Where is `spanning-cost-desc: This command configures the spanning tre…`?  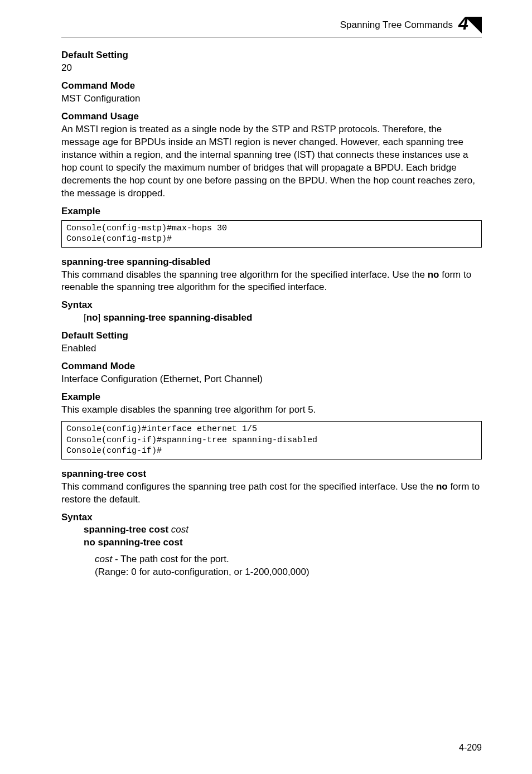
spanning-cost-desc: This command configures the spanning tre… is located at coordinates (272, 494).